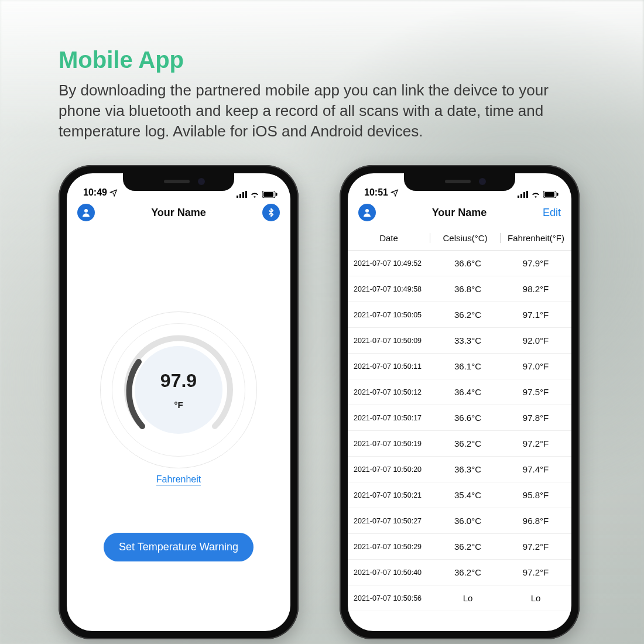 The width and height of the screenshot is (644, 644). What do you see at coordinates (179, 381) in the screenshot?
I see `temperature-value: 97.9` at bounding box center [179, 381].